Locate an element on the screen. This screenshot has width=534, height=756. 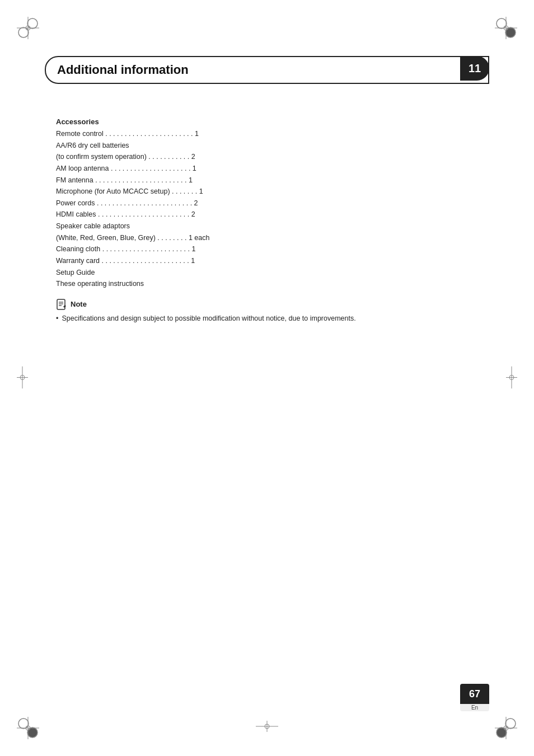
page-number-badge: 67 is located at coordinates (475, 694).